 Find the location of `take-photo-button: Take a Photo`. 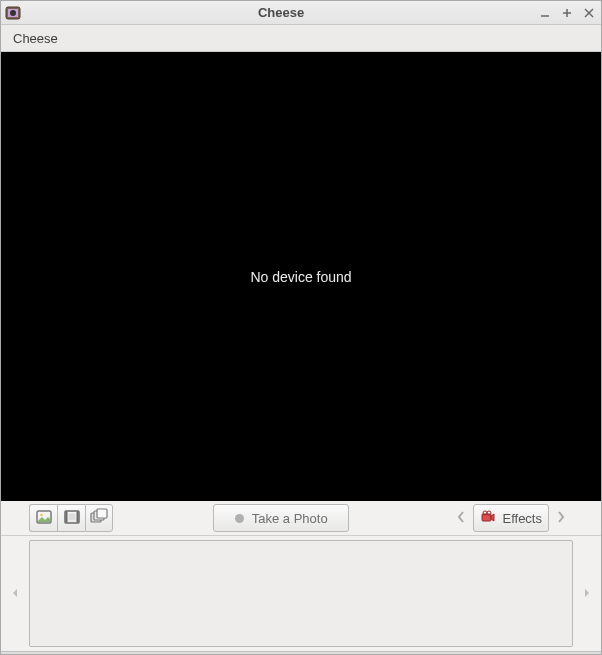

take-photo-button: Take a Photo is located at coordinates (281, 518).